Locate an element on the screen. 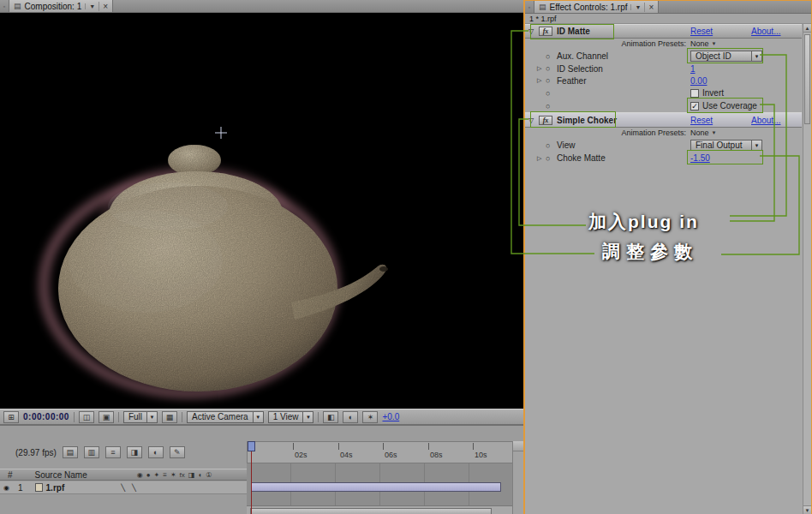  layer-row: ◉ 1 1.rpf ╲ ╲ is located at coordinates (123, 488).